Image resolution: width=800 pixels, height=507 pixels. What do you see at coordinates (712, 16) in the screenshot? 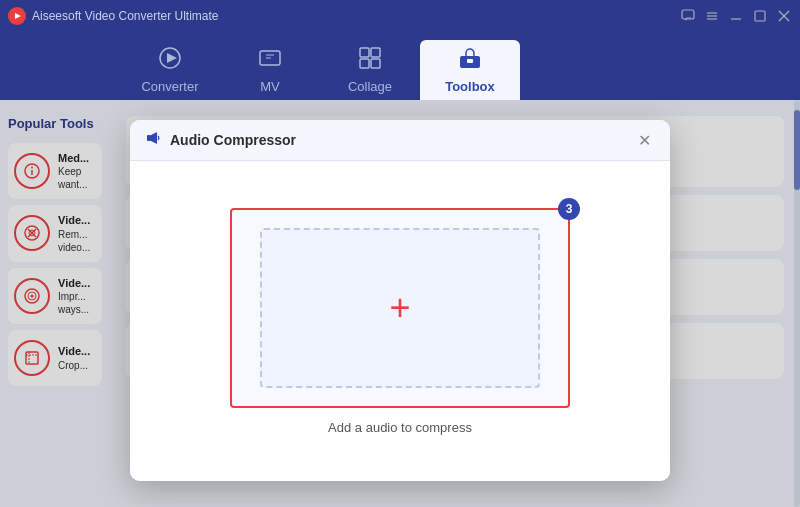
I see `hamburger-icon` at bounding box center [712, 16].